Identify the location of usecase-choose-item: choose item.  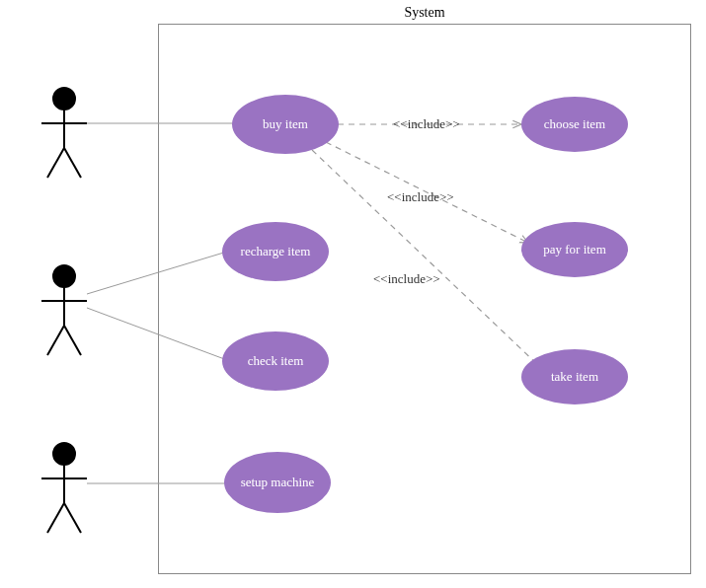
(575, 124).